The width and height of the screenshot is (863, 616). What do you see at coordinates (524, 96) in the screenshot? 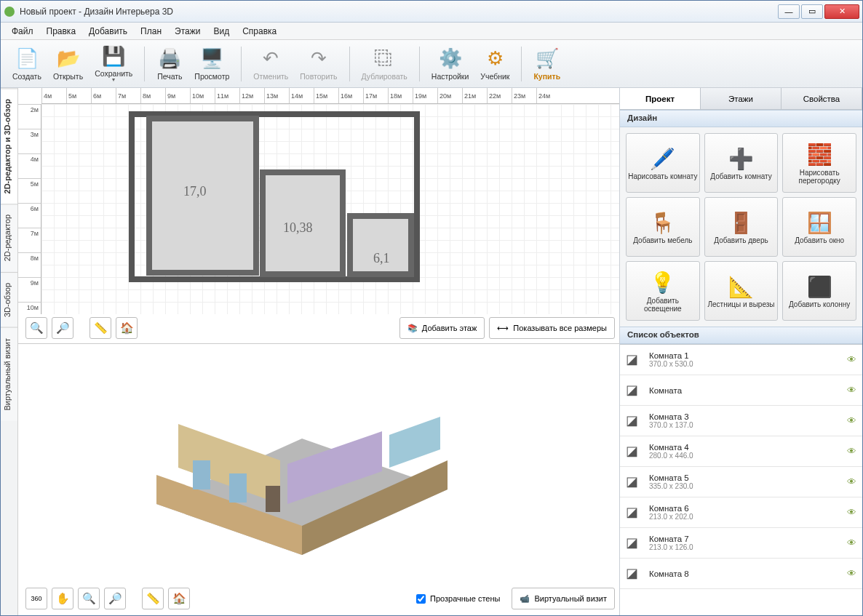
I see `ruler-tick: 23м` at bounding box center [524, 96].